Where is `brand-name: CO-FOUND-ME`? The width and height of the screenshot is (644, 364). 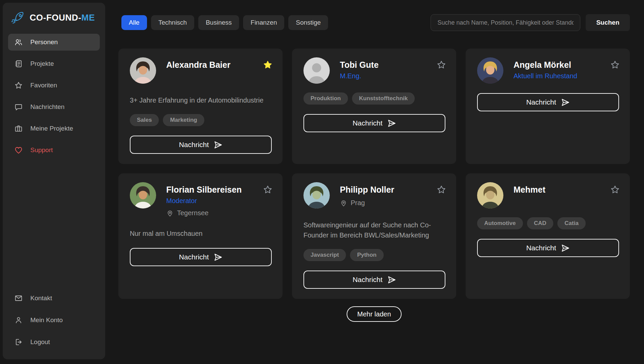
brand-name: CO-FOUND-ME is located at coordinates (62, 18).